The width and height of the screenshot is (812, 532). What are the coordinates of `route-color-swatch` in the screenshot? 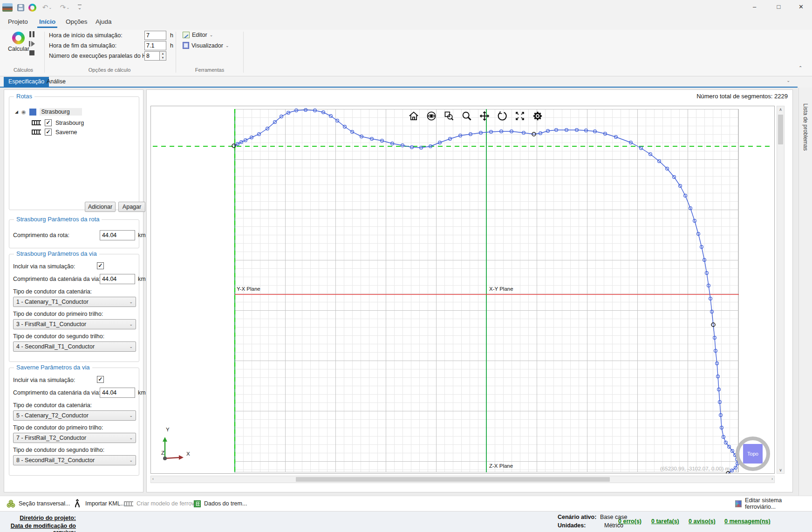 It's located at (33, 112).